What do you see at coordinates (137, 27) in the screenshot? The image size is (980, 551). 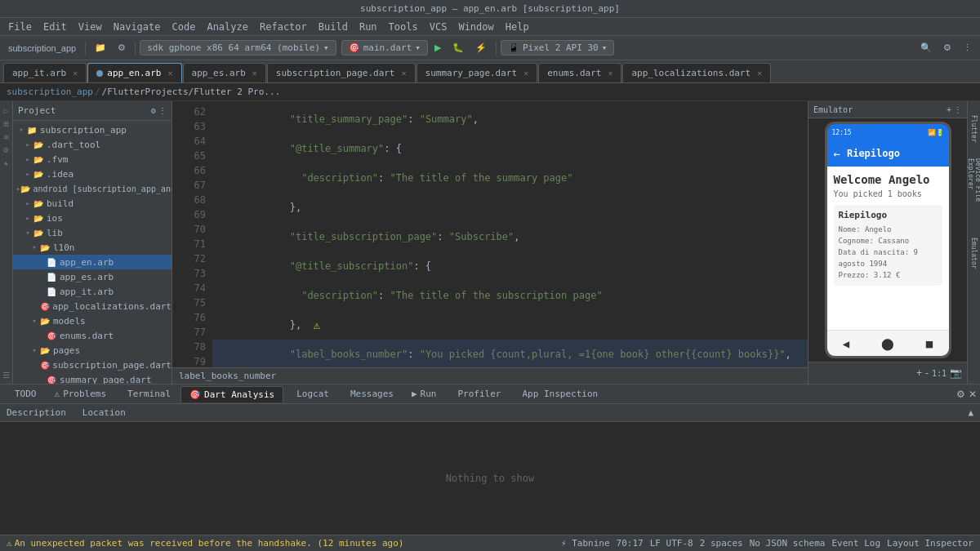 I see `menu-navigate: Navigate` at bounding box center [137, 27].